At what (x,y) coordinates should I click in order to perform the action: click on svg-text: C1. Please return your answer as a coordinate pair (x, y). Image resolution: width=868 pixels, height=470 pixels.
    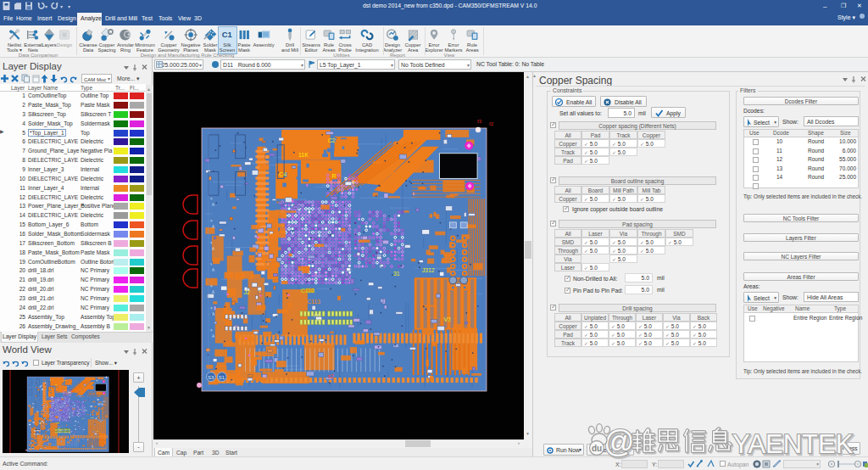
    Looking at the image, I should click on (227, 35).